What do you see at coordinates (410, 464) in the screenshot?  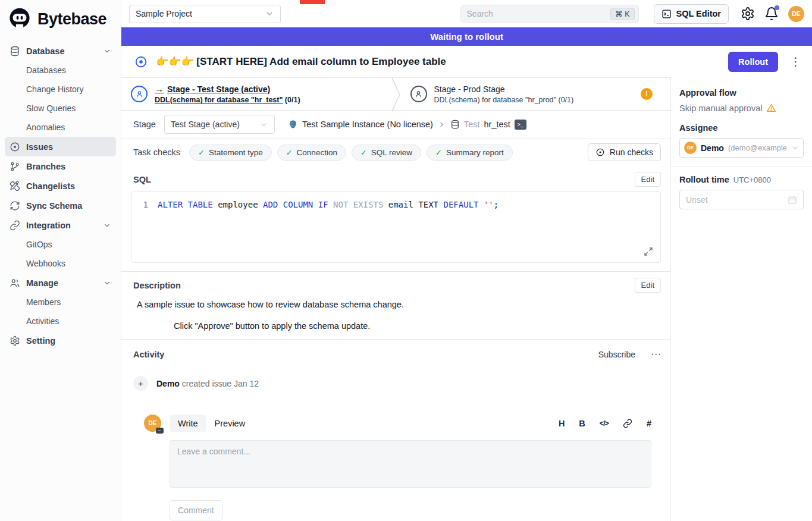 I see `comment-input` at bounding box center [410, 464].